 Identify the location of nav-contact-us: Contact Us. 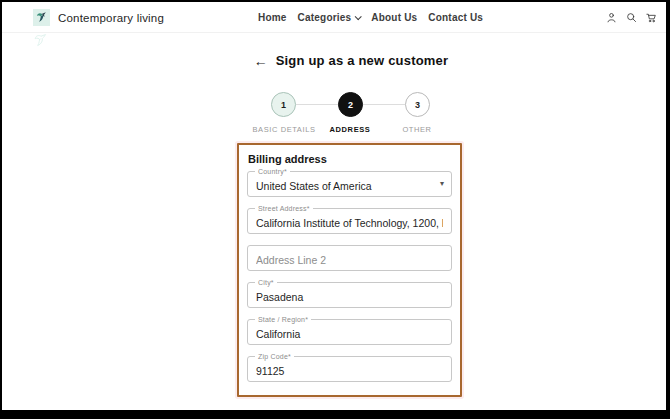
(456, 18).